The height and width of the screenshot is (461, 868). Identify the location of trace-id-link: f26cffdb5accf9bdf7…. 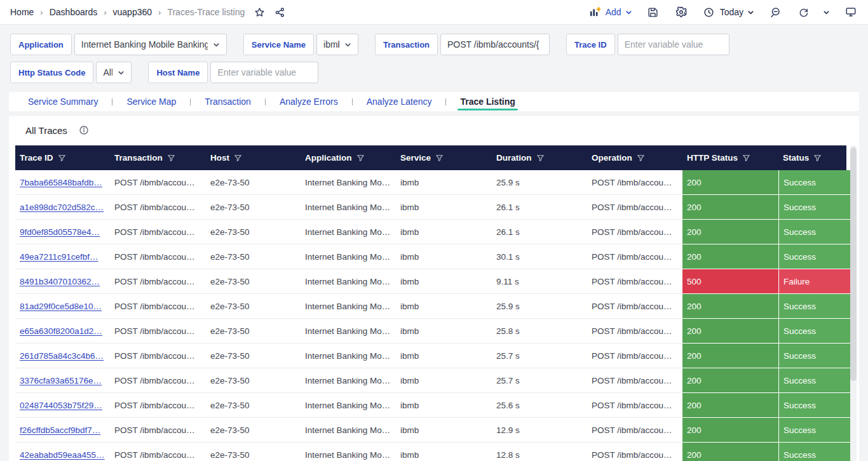
(60, 431).